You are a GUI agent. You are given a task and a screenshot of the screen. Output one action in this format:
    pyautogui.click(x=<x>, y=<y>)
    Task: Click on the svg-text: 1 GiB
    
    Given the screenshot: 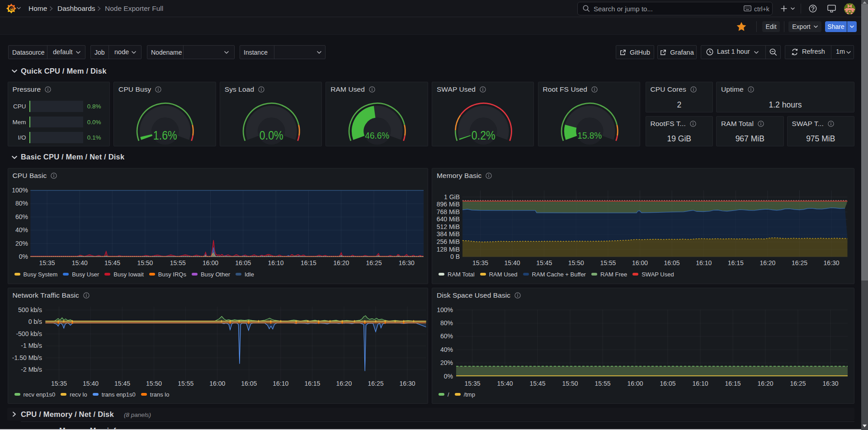 What is the action you would take?
    pyautogui.click(x=452, y=196)
    